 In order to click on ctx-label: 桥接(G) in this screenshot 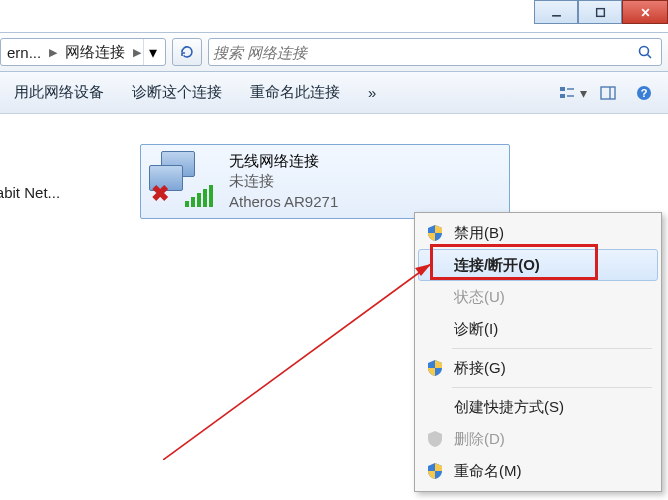, I will do `click(480, 368)`.